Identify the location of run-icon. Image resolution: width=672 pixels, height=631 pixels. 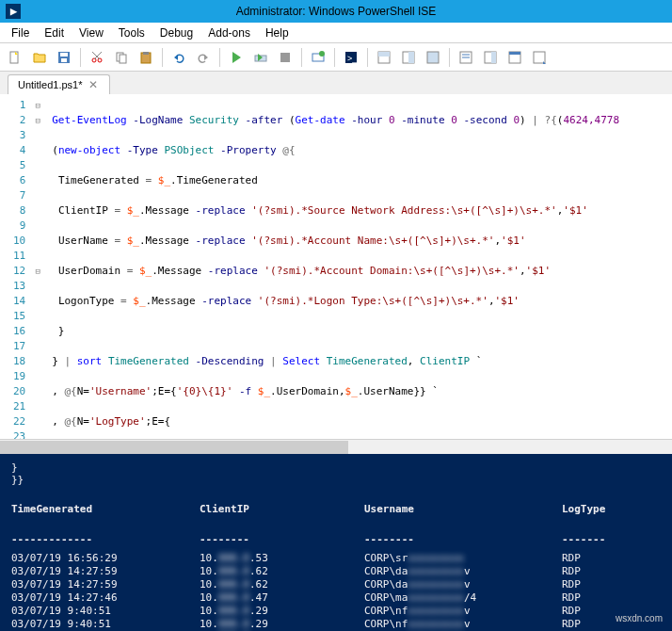
(236, 57).